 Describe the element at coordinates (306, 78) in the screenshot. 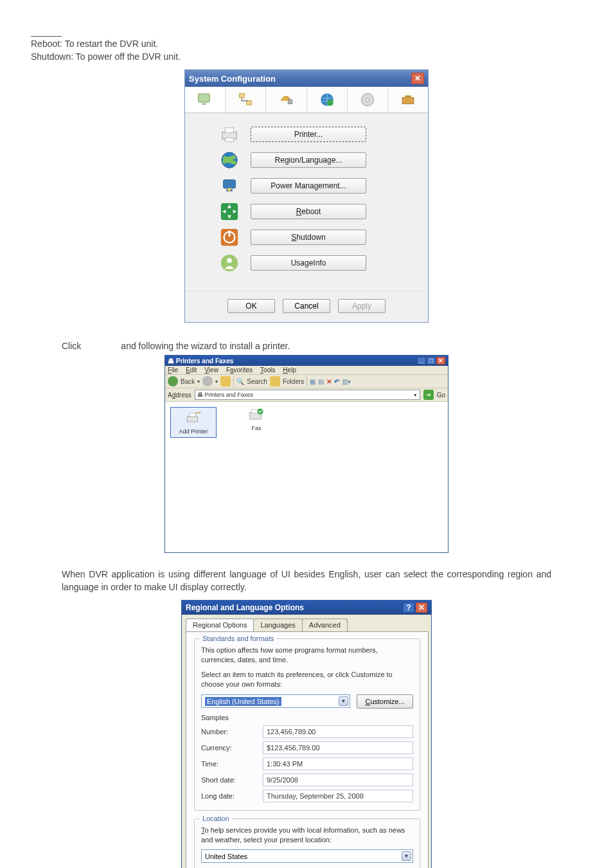

I see `sysconf-titlebar: System Configuration ✕` at that location.